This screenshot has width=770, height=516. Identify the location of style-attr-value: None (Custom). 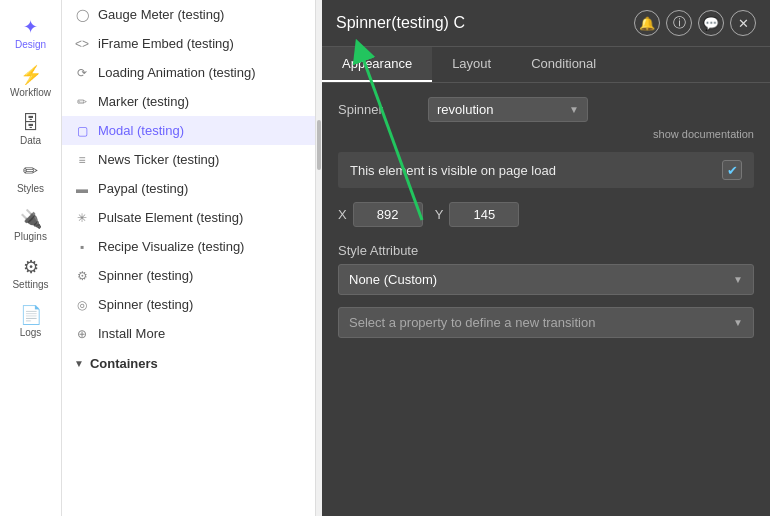
(393, 280).